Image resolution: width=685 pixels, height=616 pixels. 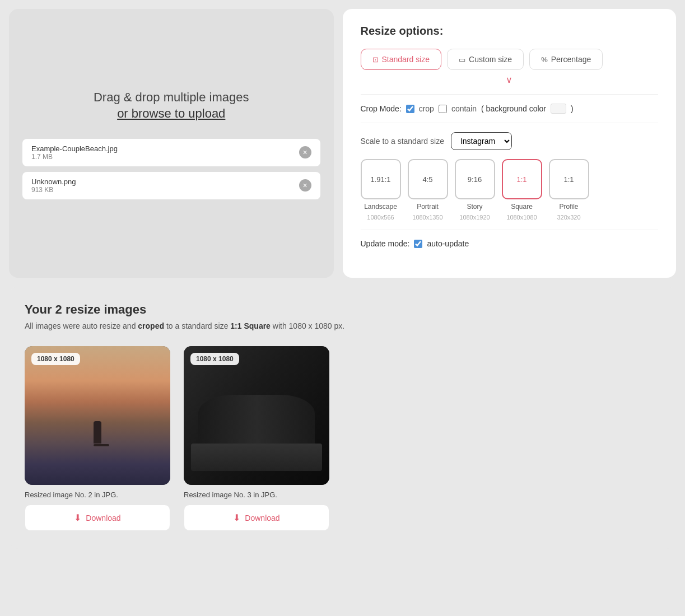 What do you see at coordinates (97, 416) in the screenshot?
I see `thumb-beach` at bounding box center [97, 416].